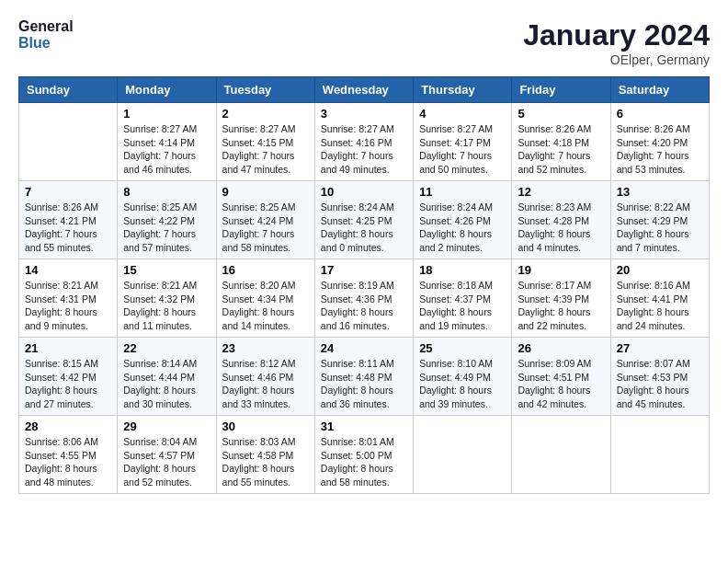 The image size is (728, 563). I want to click on day-info: Sunrise: 8:19 AMSunset: 4:36 PMDaylight:…, so click(364, 305).